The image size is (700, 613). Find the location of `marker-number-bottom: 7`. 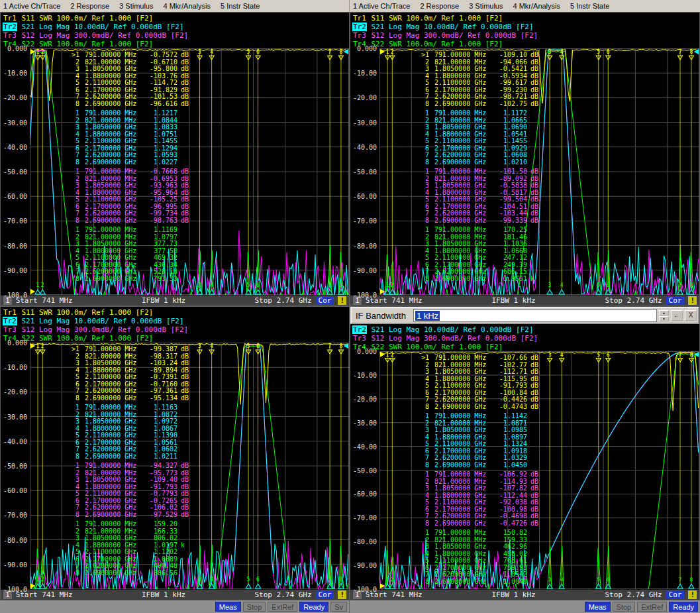

marker-number-bottom: 7 is located at coordinates (681, 285).